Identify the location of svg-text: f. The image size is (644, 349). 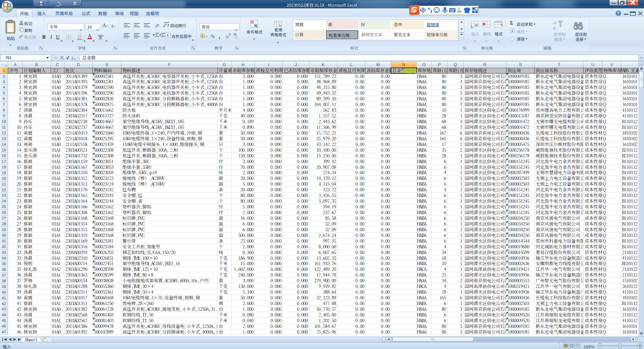
(73, 58).